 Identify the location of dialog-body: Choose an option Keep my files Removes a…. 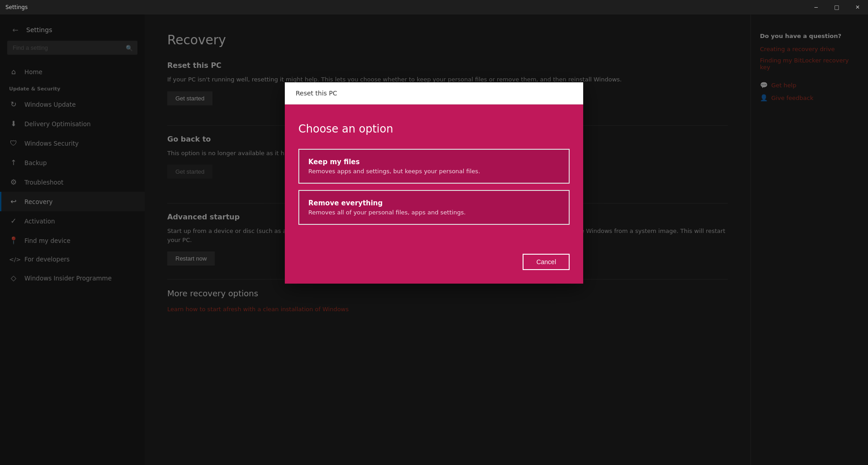
(434, 175).